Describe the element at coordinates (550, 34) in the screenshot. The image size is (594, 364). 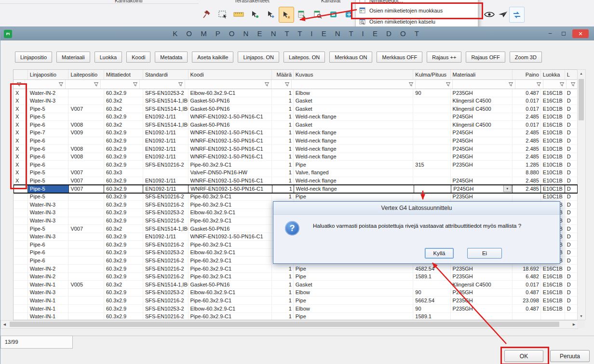
I see `minimize-button: –` at that location.